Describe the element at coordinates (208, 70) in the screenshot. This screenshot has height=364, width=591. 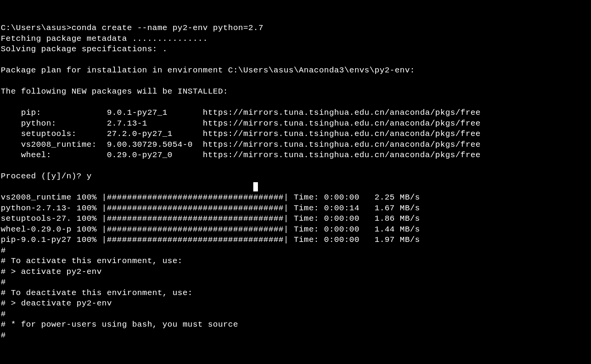
I see `plan-header: Package plan for installation in environ…` at that location.